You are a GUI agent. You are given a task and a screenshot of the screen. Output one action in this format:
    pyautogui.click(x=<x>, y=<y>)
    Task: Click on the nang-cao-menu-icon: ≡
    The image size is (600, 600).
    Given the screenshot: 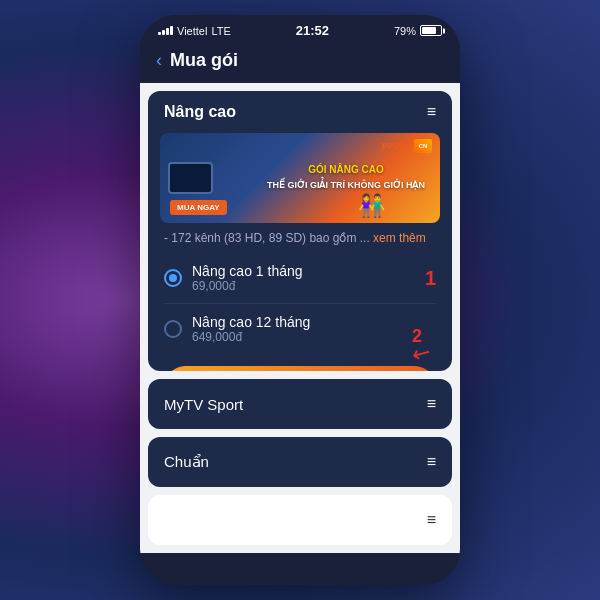 What is the action you would take?
    pyautogui.click(x=432, y=112)
    